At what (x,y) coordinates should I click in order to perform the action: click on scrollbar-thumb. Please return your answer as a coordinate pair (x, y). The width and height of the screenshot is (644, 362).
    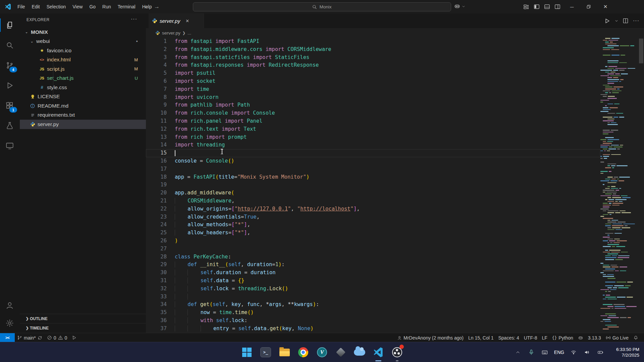
    Looking at the image, I should click on (641, 51).